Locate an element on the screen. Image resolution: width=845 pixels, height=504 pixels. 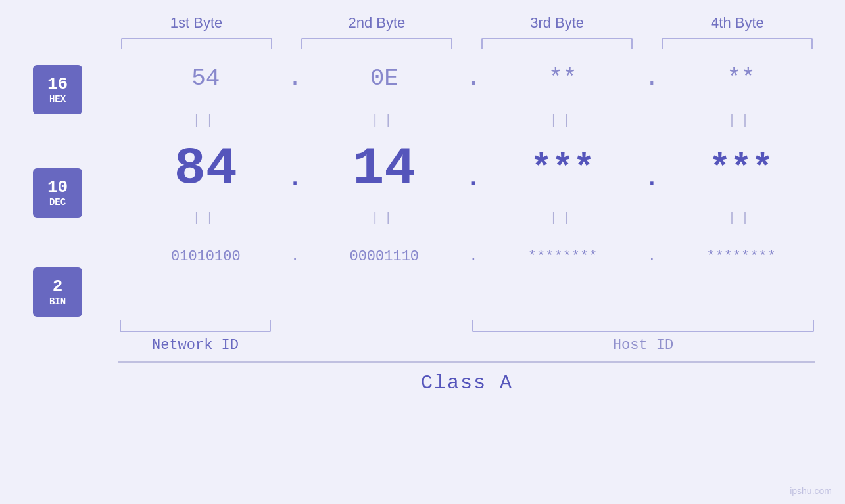
hex-badge-num: 16 is located at coordinates (58, 84).